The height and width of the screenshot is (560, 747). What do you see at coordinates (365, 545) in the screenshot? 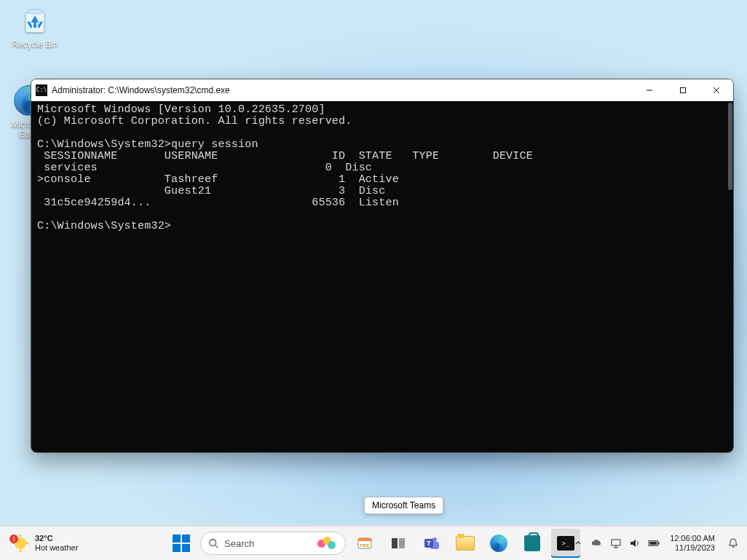
I see `svg-text: PRE` at bounding box center [365, 545].